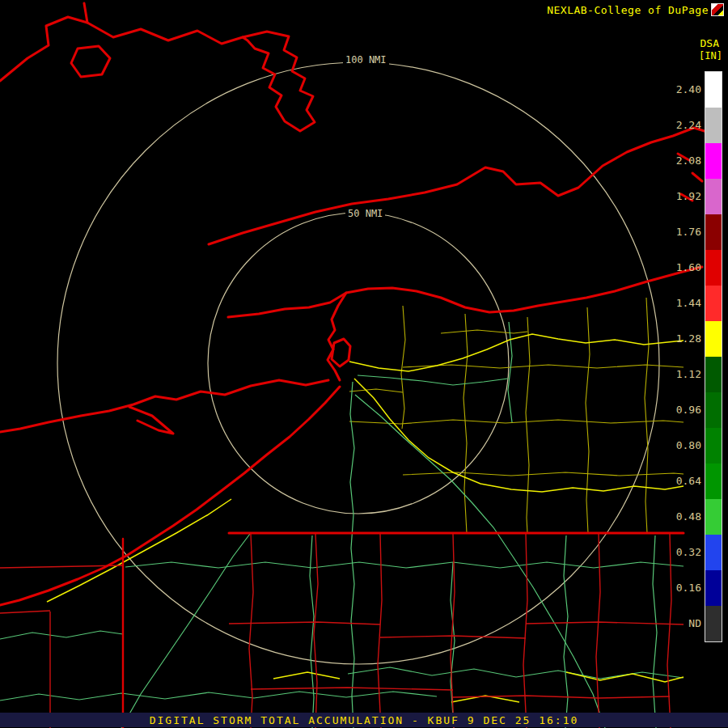 The height and width of the screenshot is (728, 728). I want to click on legend-value: 0.16, so click(683, 587).